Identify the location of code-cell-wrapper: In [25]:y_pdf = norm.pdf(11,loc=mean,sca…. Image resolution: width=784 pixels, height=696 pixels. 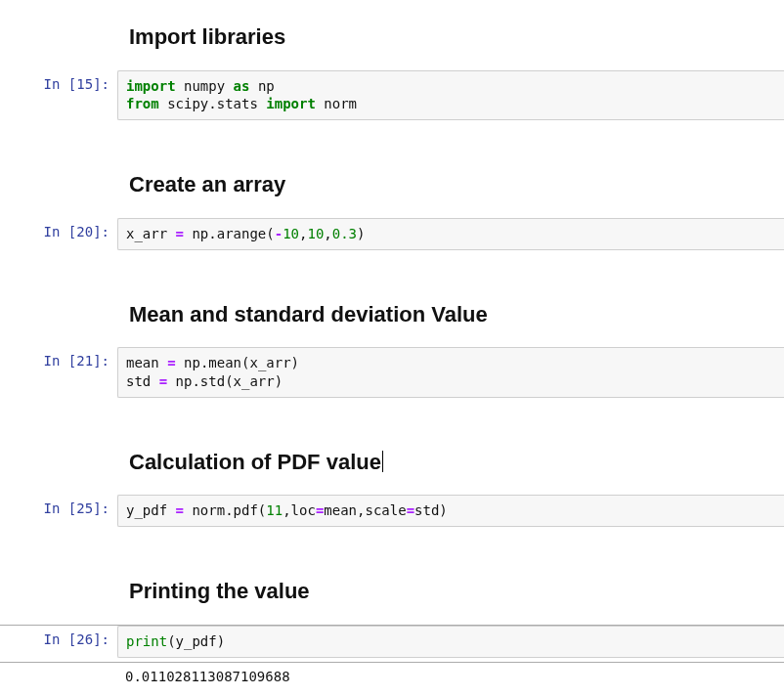
(392, 510).